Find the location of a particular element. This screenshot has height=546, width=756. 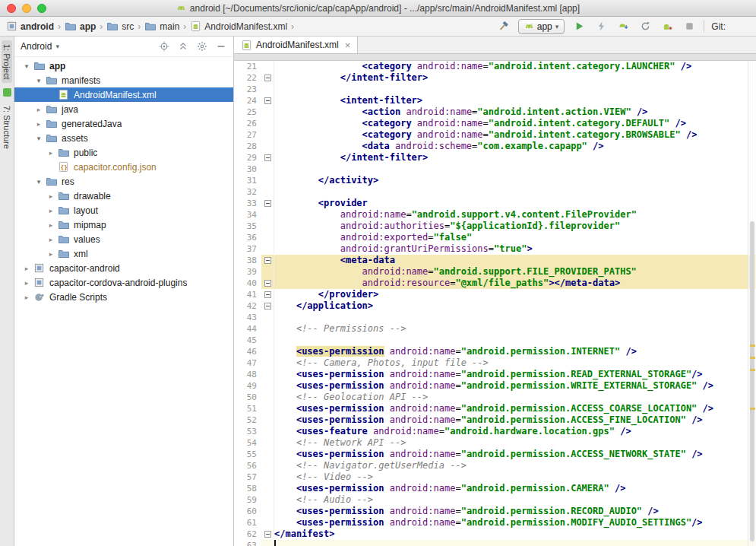

code-line-41: 41 </provider> is located at coordinates (495, 295).